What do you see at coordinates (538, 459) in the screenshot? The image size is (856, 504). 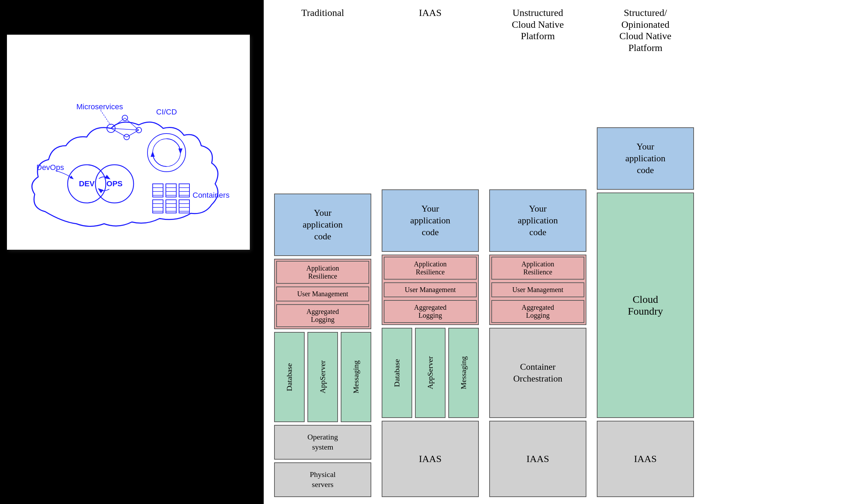 I see `unstruct-iaas: IAAS` at bounding box center [538, 459].